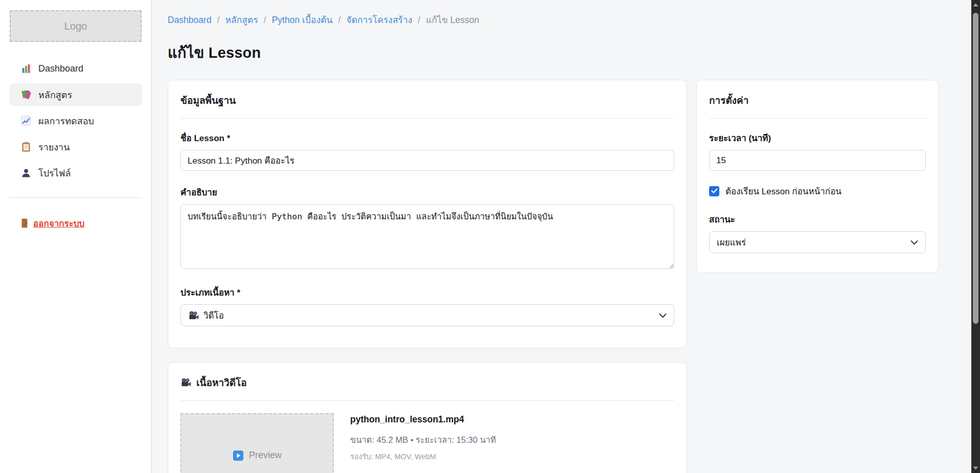  Describe the element at coordinates (715, 191) in the screenshot. I see `check-icon` at that location.